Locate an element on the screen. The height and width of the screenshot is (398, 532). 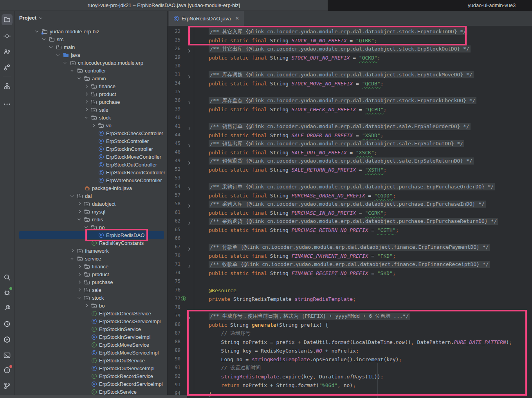
background-window-titlebar: yudao-ui-admin-vue3 is located at coordinates (430, 5).